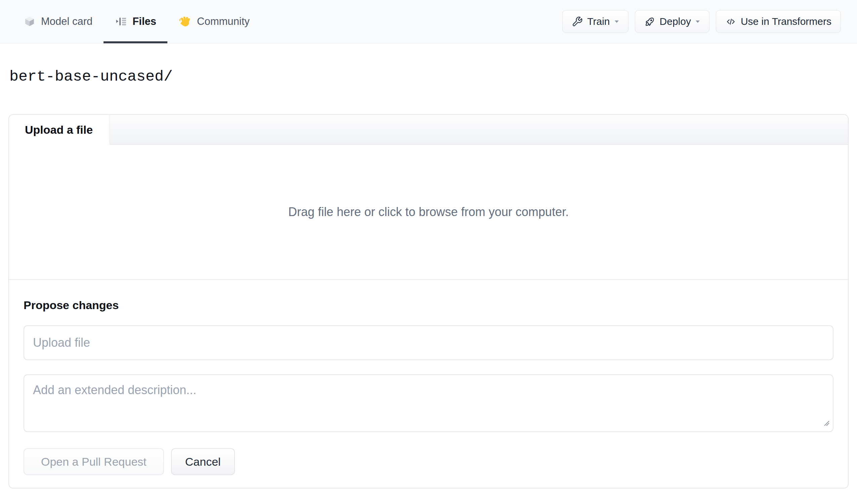 The image size is (857, 504). What do you see at coordinates (60, 130) in the screenshot?
I see `tab-upload-a-file: Upload a file` at bounding box center [60, 130].